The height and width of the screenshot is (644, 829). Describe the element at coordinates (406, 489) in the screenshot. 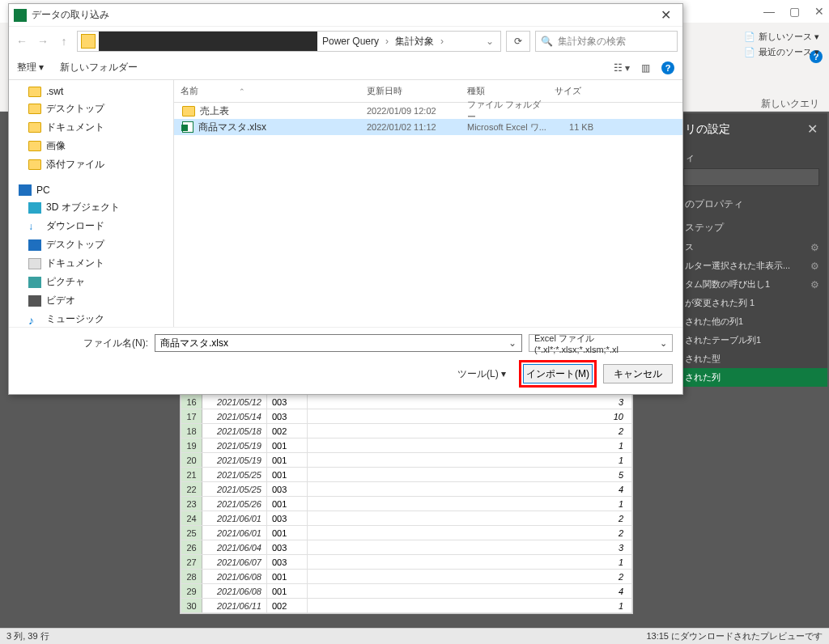

I see `table-row: 222021/05/250034` at that location.